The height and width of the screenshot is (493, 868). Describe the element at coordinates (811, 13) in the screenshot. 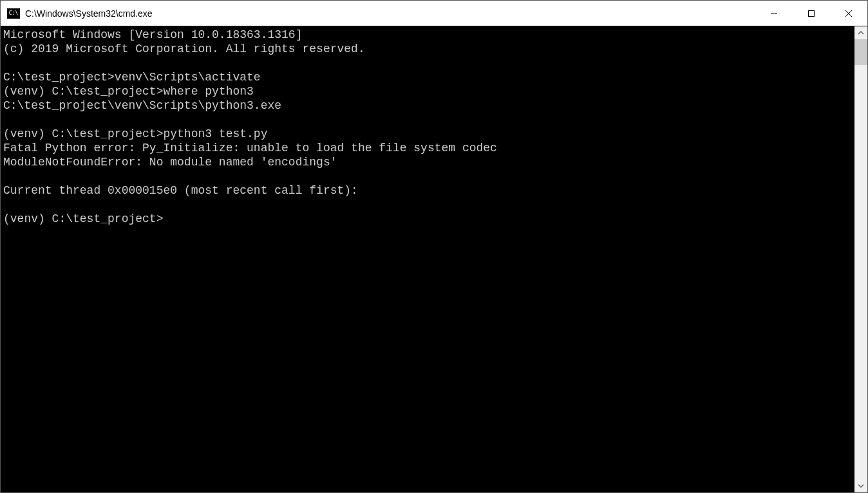

I see `window-controls` at that location.